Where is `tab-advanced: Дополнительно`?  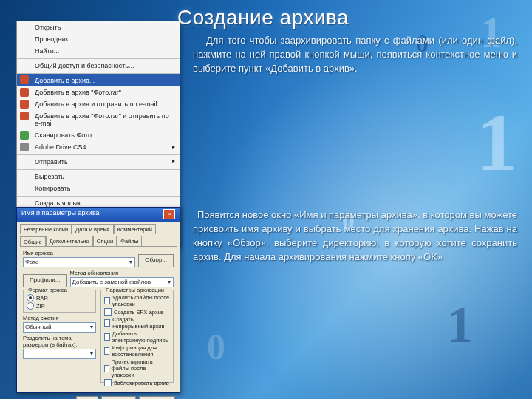 tab-advanced: Дополнительно is located at coordinates (69, 241).